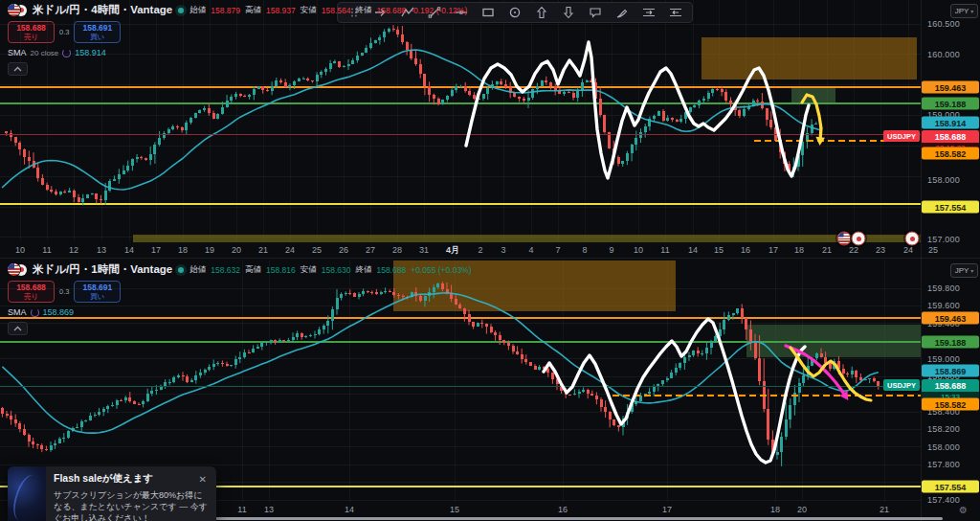 This screenshot has width=980, height=521. I want to click on symbol-title: 米ドル/円・1時間・Vantage, so click(102, 270).